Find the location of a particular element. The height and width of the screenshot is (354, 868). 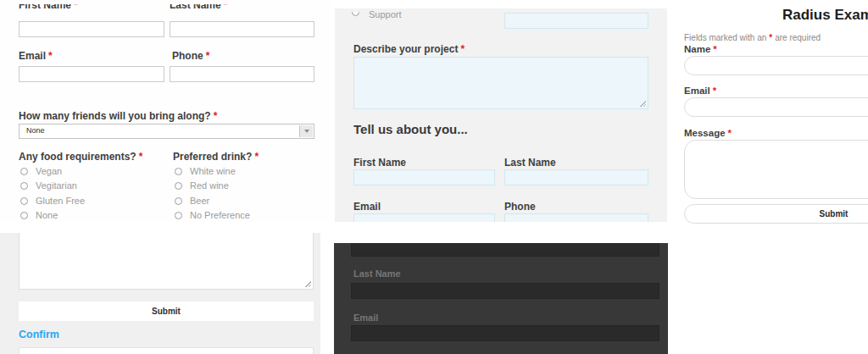

selected-option: None is located at coordinates (36, 130).